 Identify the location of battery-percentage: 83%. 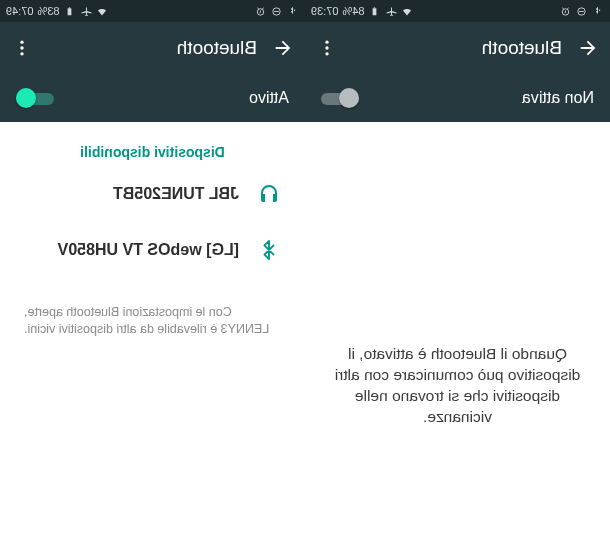
(49, 11).